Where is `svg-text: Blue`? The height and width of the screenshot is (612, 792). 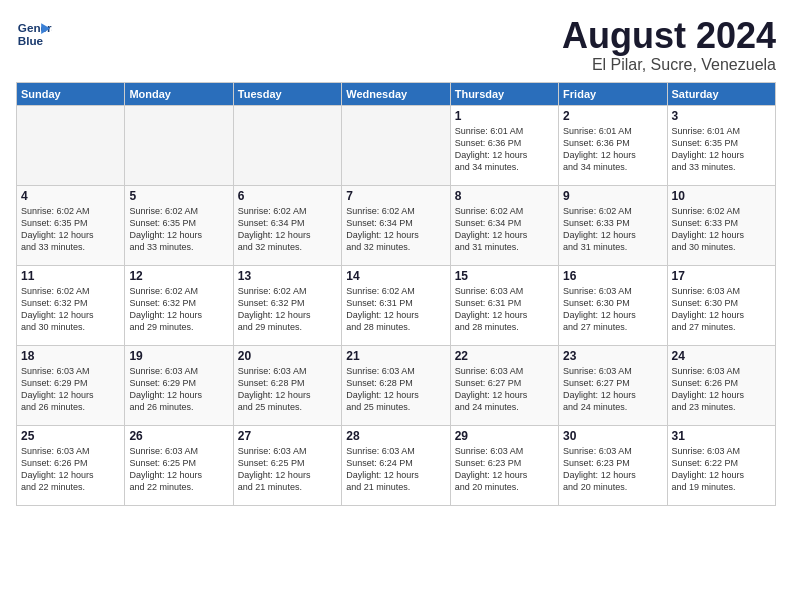
svg-text: Blue is located at coordinates (31, 40).